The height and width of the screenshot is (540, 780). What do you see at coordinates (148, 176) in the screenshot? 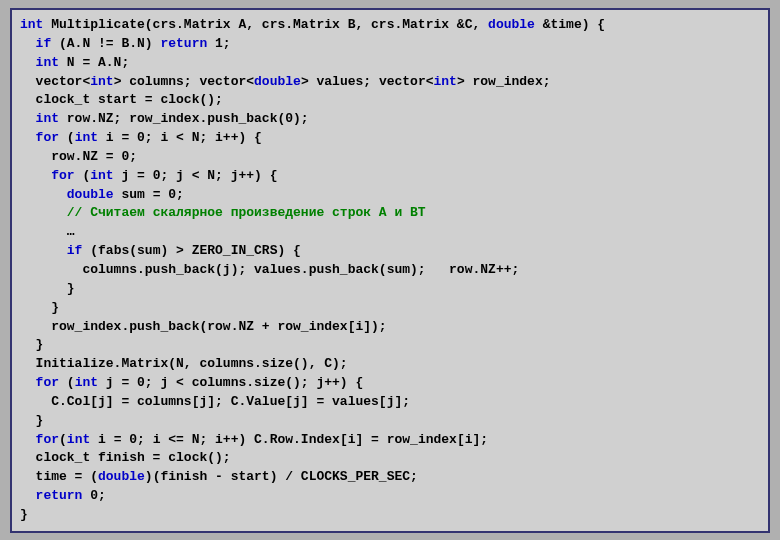
I see `line-9: for (int j = 0; j < N; j++) {` at bounding box center [148, 176].